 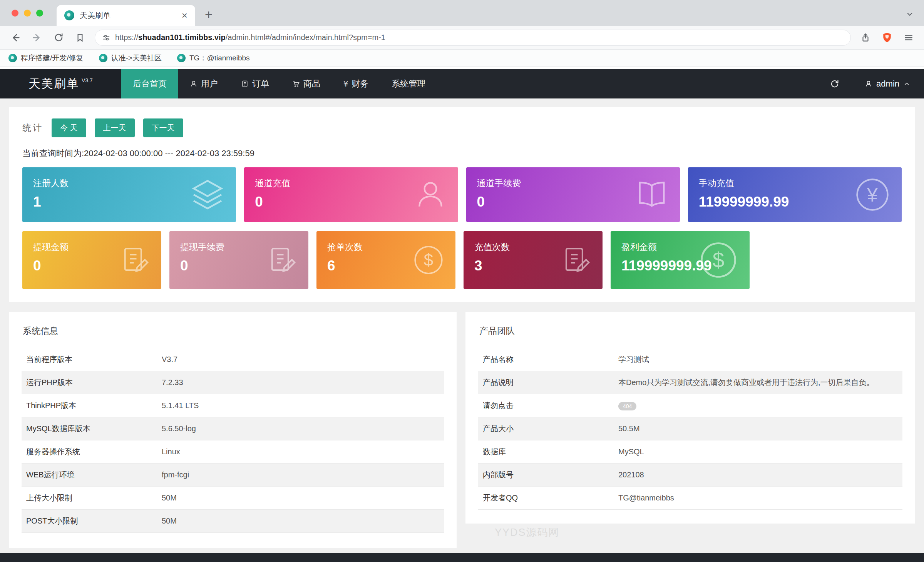 I want to click on stat-card-channel-recharge: 通道充值 0, so click(x=351, y=195).